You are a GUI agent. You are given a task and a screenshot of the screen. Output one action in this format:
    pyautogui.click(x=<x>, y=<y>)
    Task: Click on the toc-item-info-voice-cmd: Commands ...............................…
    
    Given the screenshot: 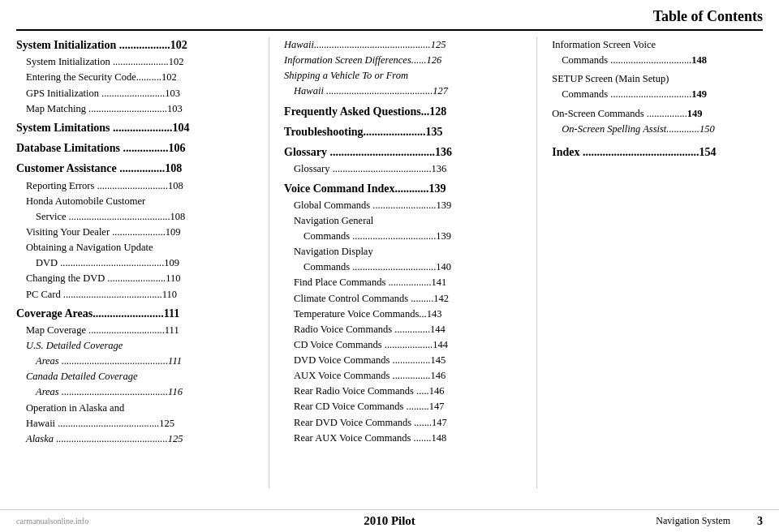 What is the action you would take?
    pyautogui.click(x=657, y=60)
    